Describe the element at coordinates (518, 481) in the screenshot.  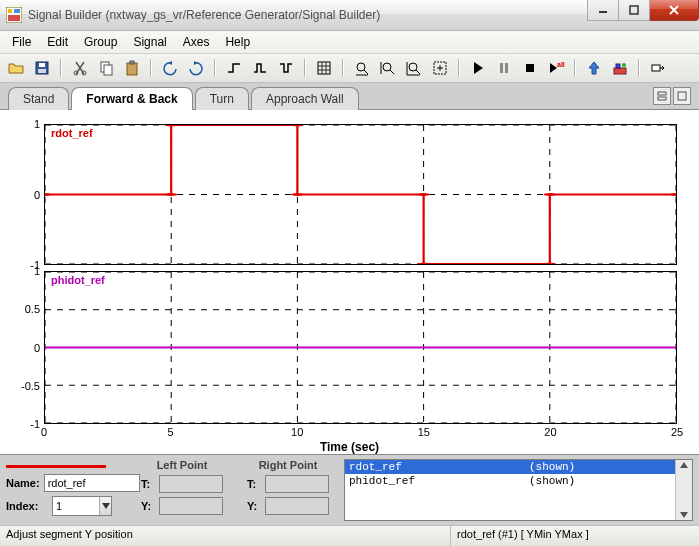
I see `signal-list-row: phidot_ref (shown)` at that location.